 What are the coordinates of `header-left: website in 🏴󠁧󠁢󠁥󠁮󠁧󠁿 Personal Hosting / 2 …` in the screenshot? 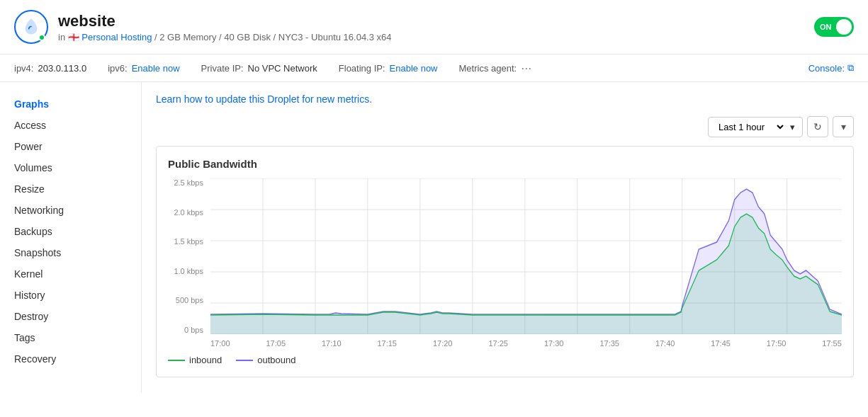 It's located at (203, 27).